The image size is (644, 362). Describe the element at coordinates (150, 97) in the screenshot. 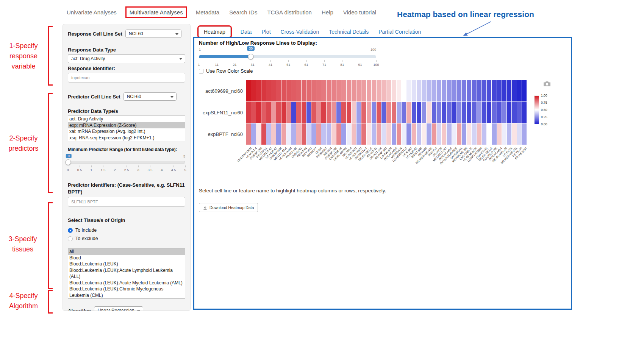

I see `predictor-cell-line-set-select: NCI-60` at that location.